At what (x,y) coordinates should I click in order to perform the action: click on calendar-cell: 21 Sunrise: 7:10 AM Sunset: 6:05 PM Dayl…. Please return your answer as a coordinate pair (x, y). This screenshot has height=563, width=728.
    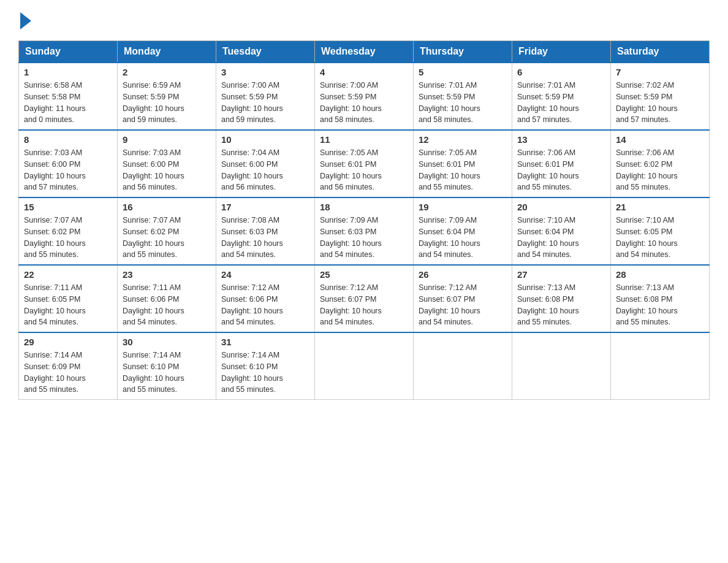
    Looking at the image, I should click on (661, 231).